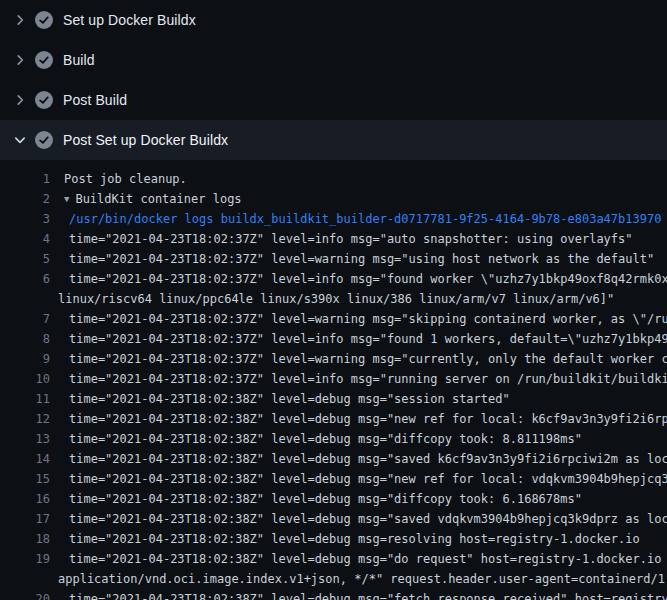 This screenshot has height=600, width=667. I want to click on log-line: 14 time="2021-04-23T18:02:38Z" level=deb…, so click(334, 459).